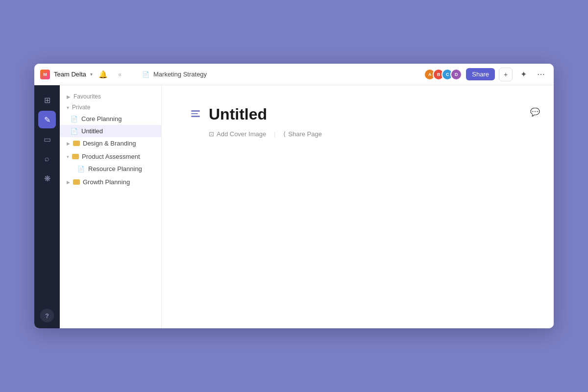 This screenshot has width=588, height=392. What do you see at coordinates (237, 134) in the screenshot?
I see `add-cover-image-button: ⊡ Add Cover Image` at bounding box center [237, 134].